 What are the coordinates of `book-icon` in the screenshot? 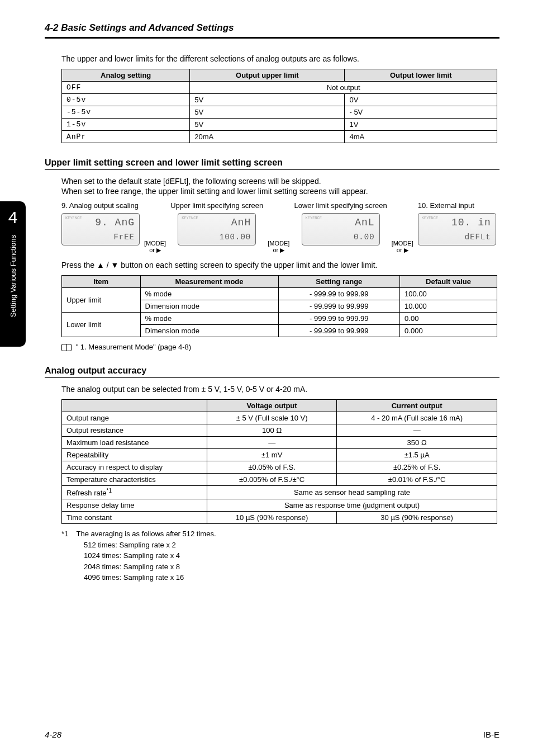 It's located at (66, 348).